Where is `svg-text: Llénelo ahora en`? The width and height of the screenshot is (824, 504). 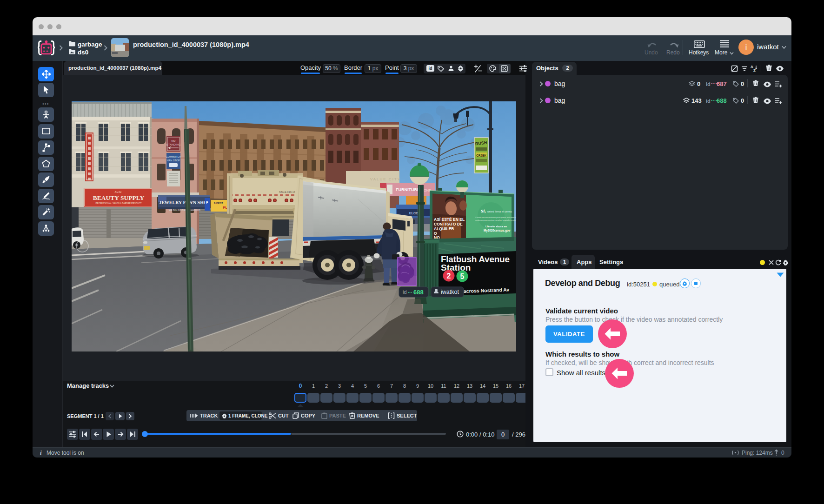
svg-text: Llénelo ahora en is located at coordinates (497, 226).